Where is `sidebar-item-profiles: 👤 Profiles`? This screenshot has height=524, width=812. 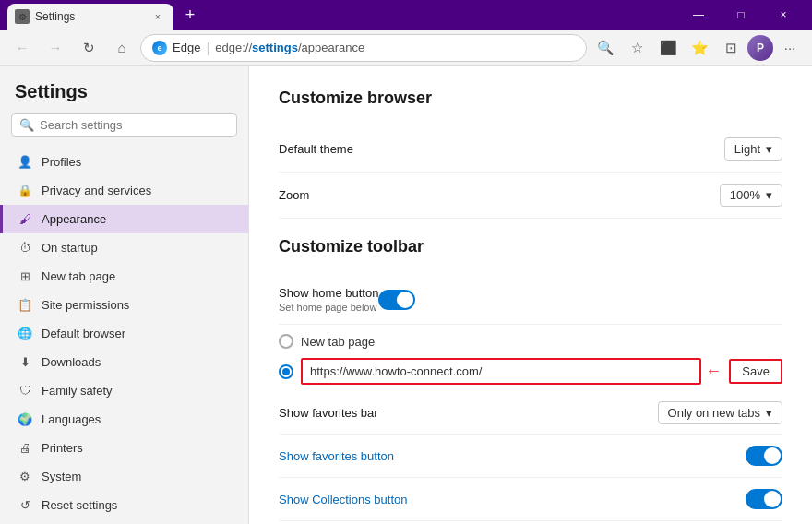
sidebar-item-profiles: 👤 Profiles is located at coordinates (124, 162).